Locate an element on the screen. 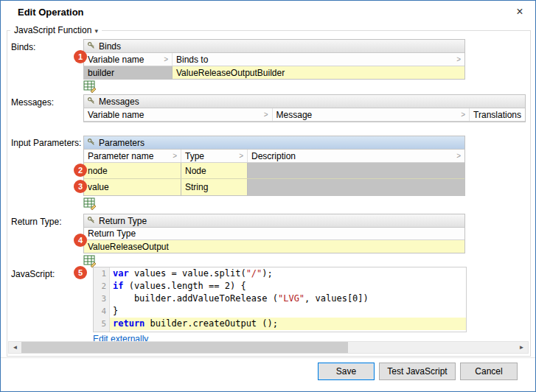 The image size is (536, 392). callout-badge-4: 4 is located at coordinates (80, 240).